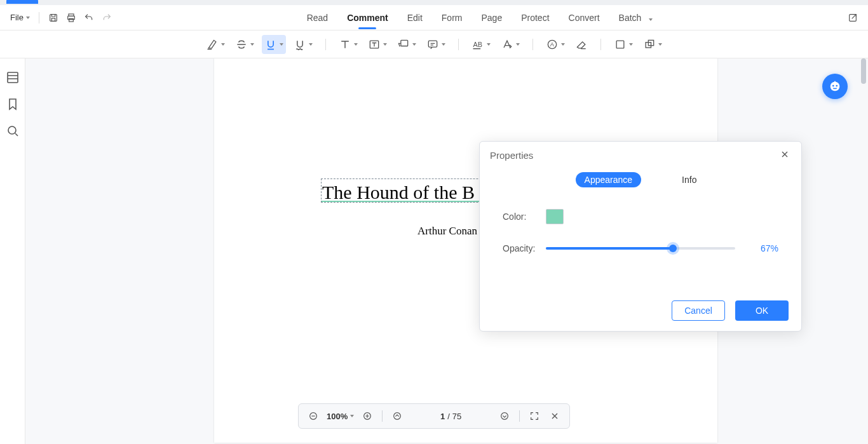 Image resolution: width=868 pixels, height=444 pixels. Describe the element at coordinates (534, 416) in the screenshot. I see `fullscreen-icon` at that location.